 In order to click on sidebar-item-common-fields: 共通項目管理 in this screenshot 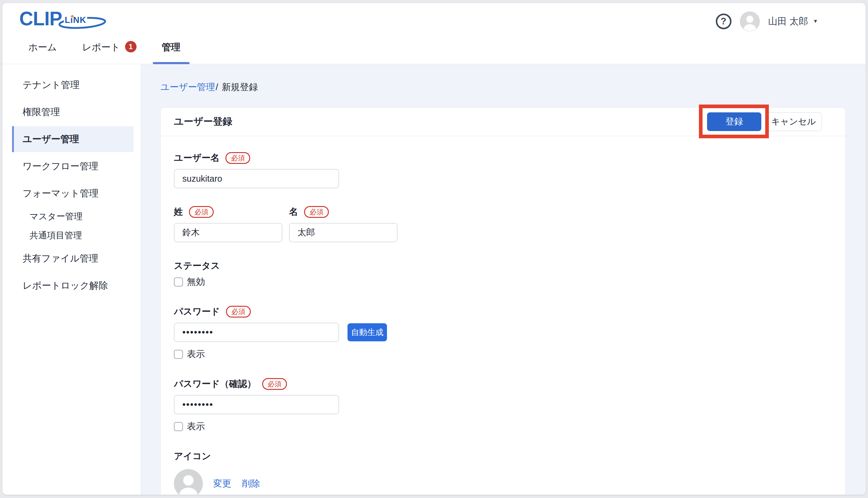, I will do `click(72, 235)`.